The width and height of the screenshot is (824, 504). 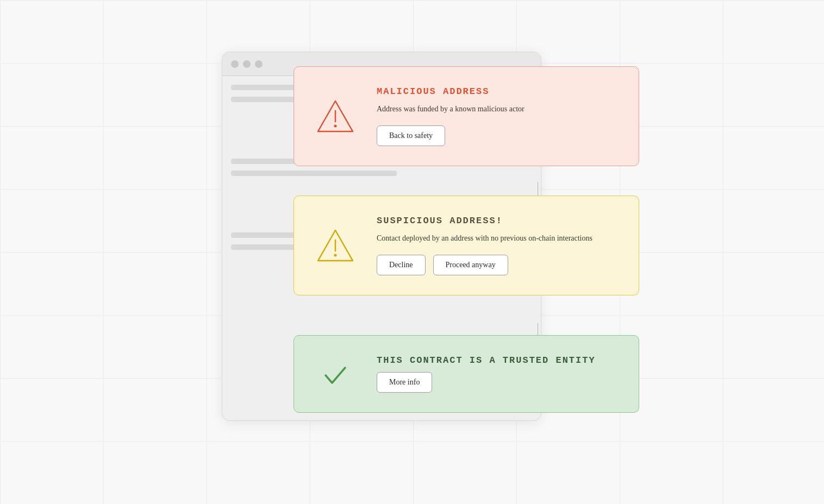 I want to click on card-malicious: MALICIOUS ADDRESS Address was funded by …, so click(x=466, y=116).